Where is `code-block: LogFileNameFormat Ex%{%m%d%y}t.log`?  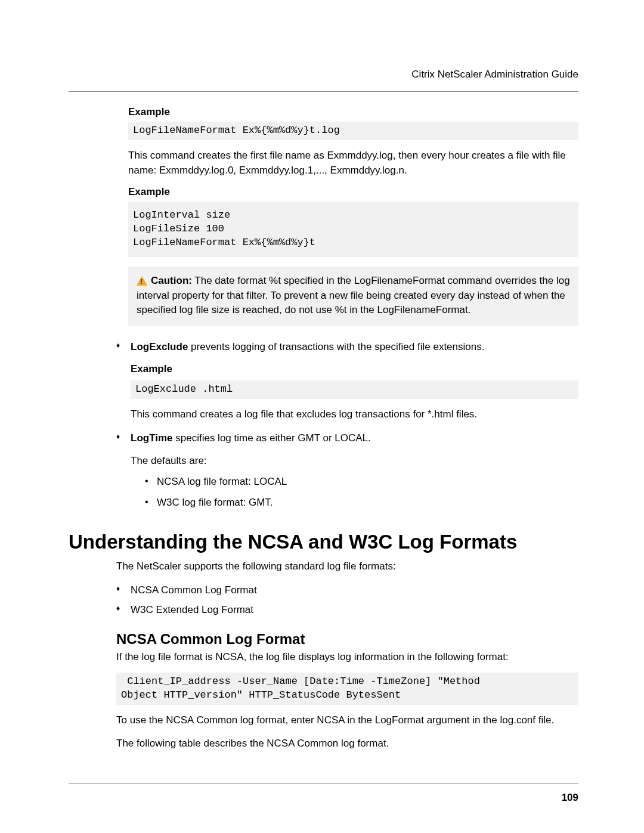 code-block: LogFileNameFormat Ex%{%m%d%y}t.log is located at coordinates (353, 131).